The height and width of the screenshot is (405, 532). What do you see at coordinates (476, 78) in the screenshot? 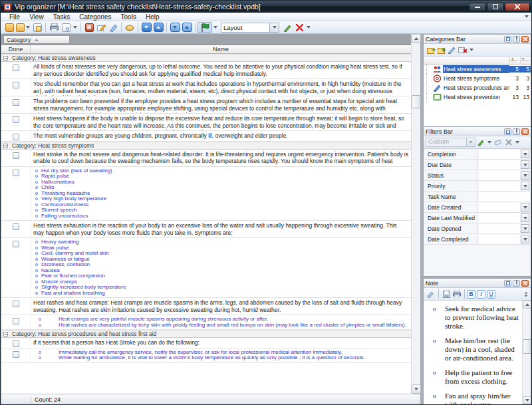
I see `category-label: Heat stress symptoms` at bounding box center [476, 78].